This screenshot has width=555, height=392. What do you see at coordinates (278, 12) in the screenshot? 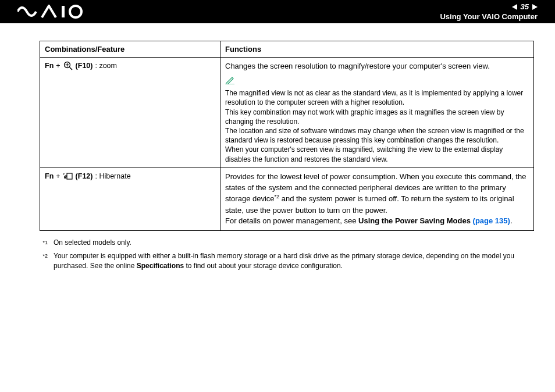
I see `header-bar: 35 Using Your VAIO Computer` at bounding box center [278, 12].